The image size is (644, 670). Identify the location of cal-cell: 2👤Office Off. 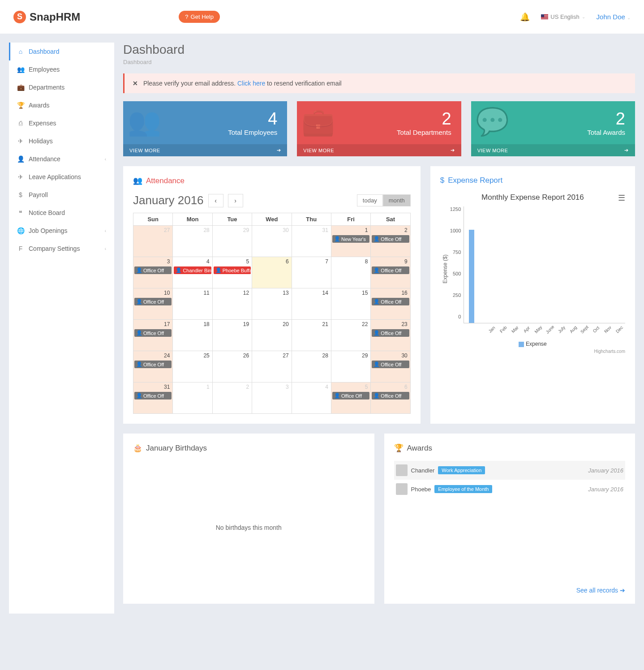
(391, 241).